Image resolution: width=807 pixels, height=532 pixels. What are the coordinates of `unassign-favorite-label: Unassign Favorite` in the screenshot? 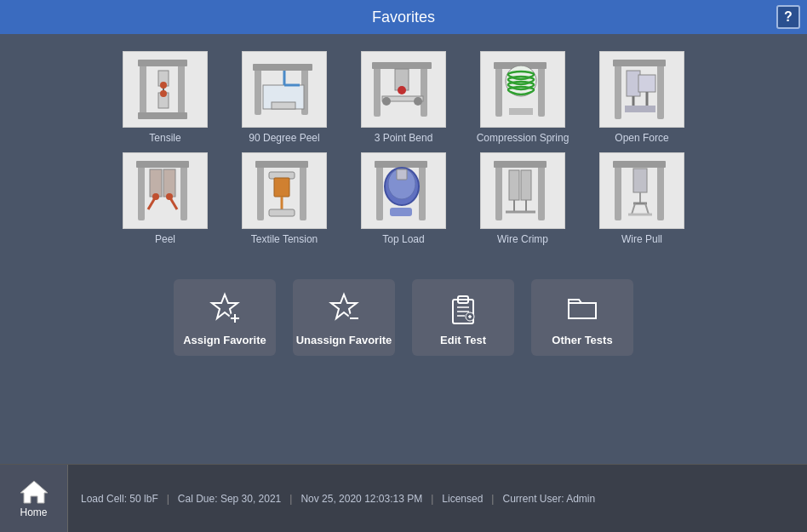 It's located at (344, 340).